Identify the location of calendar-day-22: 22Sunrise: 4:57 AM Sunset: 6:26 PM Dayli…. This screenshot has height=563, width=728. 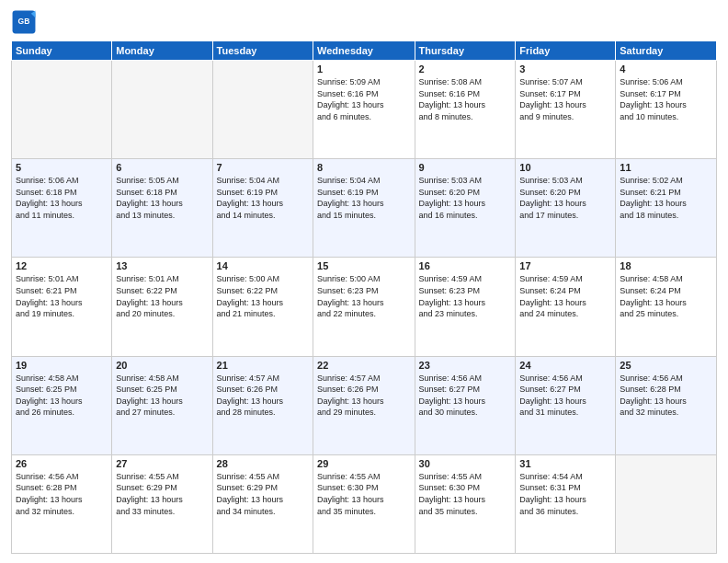
(364, 405).